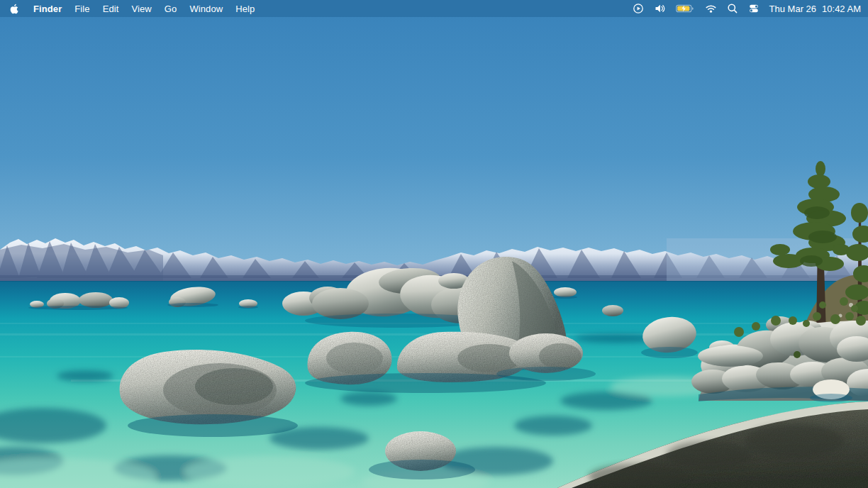 The width and height of the screenshot is (868, 488). I want to click on apple-menu, so click(13, 9).